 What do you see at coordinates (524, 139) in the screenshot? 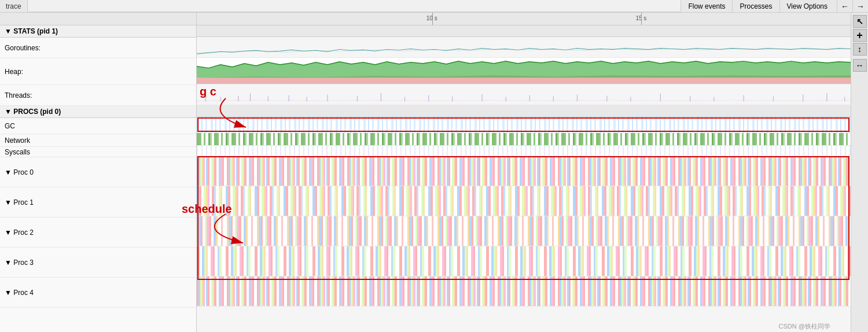
I see `network-track` at bounding box center [524, 139].